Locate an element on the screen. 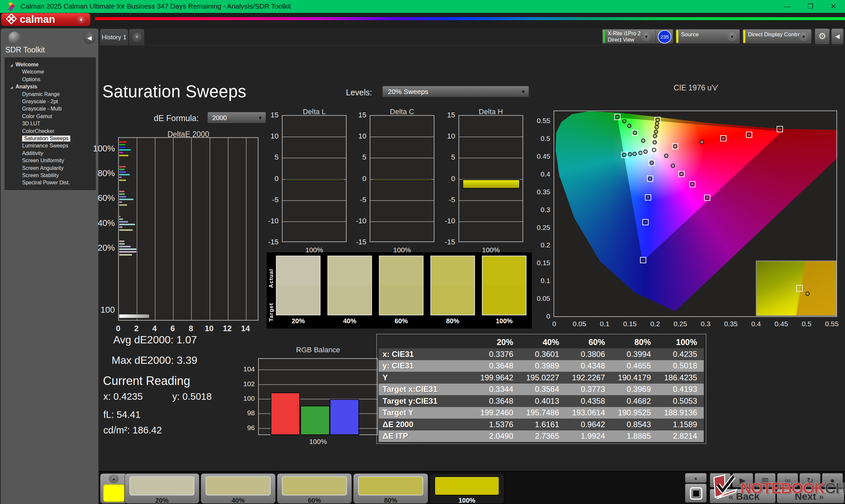 Image resolution: width=845 pixels, height=504 pixels. pattern-button-100%: 100% is located at coordinates (467, 488).